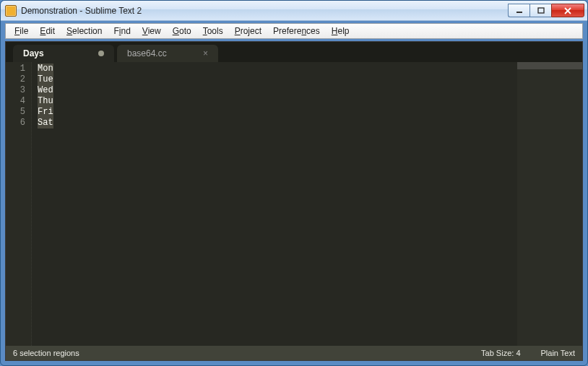 The height and width of the screenshot is (366, 588). What do you see at coordinates (51, 353) in the screenshot?
I see `status-selection: 6 selection regions` at bounding box center [51, 353].